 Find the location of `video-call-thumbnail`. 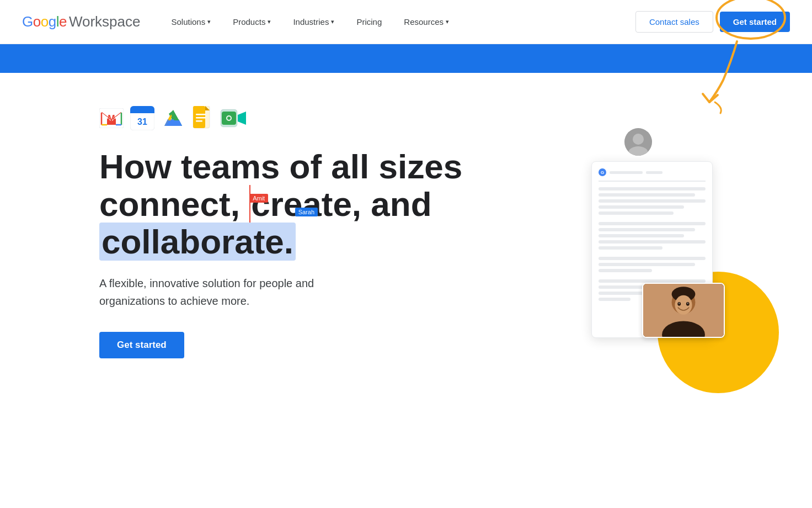

video-call-thumbnail is located at coordinates (683, 310).